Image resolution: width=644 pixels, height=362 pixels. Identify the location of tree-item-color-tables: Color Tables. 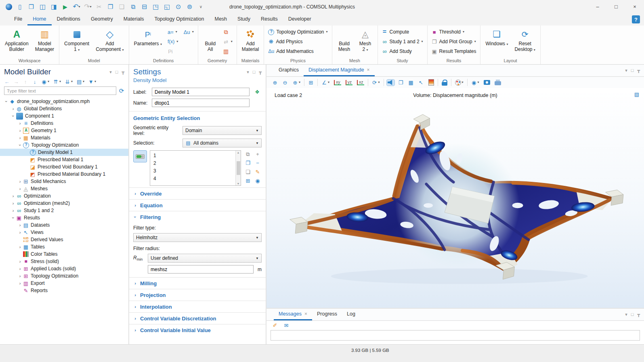
(64, 254).